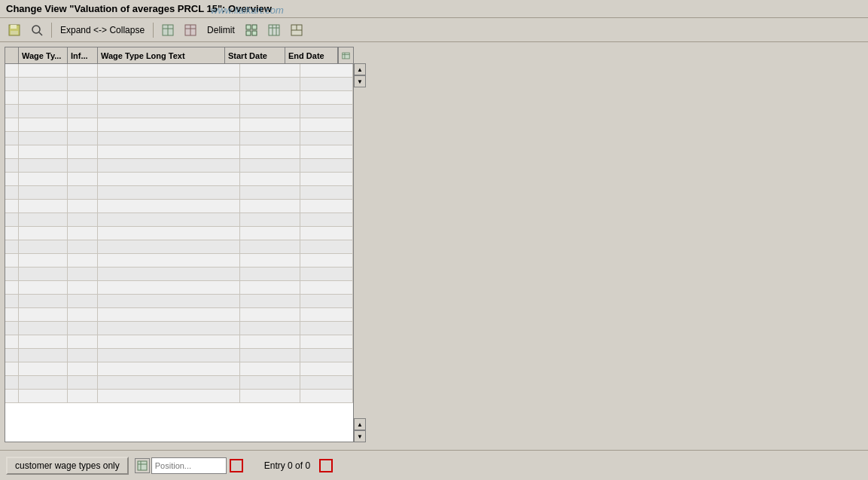 Image resolution: width=868 pixels, height=480 pixels. Describe the element at coordinates (189, 466) in the screenshot. I see `position-input` at that location.